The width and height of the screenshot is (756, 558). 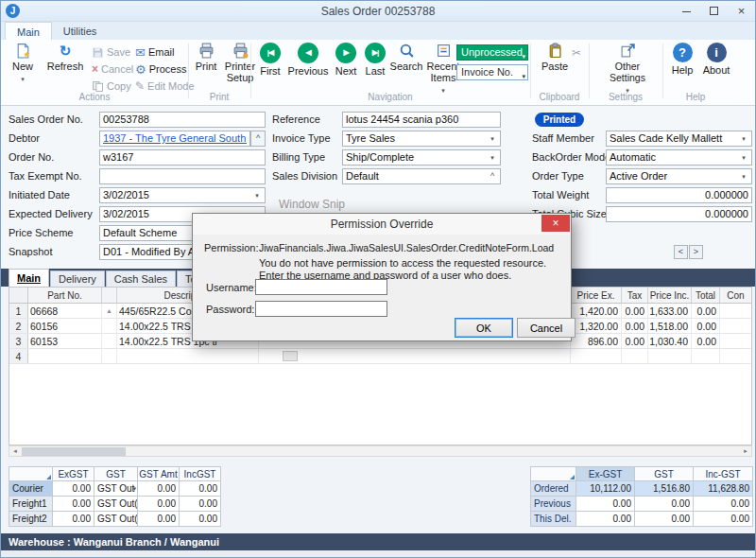 What do you see at coordinates (19, 356) in the screenshot?
I see `row-number-cell: 4` at bounding box center [19, 356].